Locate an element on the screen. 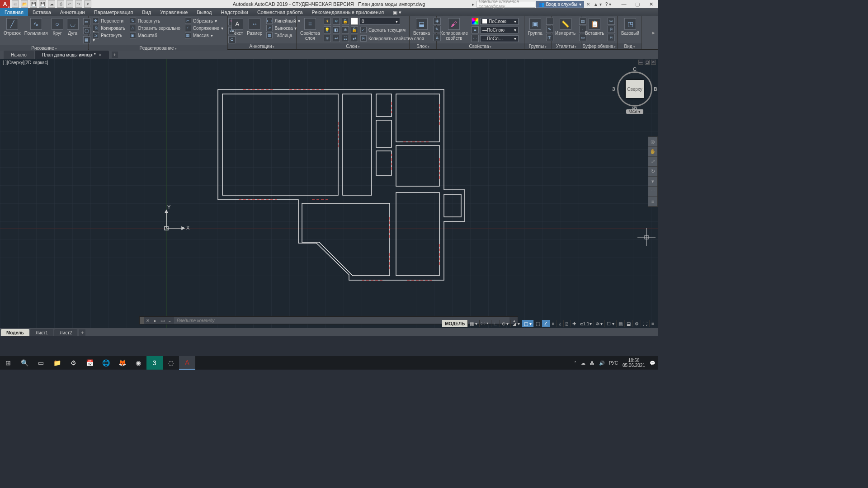 This screenshot has height=488, width=868. cmd-options-icon: ⌄ is located at coordinates (170, 320).